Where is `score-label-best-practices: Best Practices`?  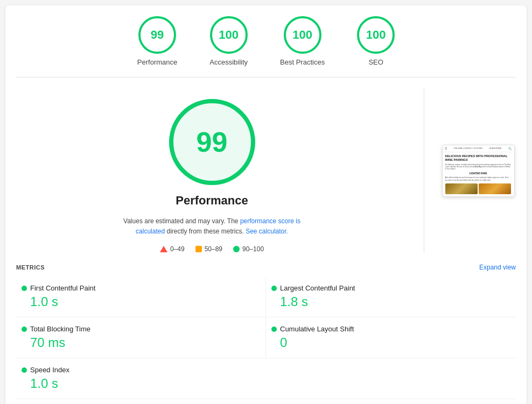 score-label-best-practices: Best Practices is located at coordinates (303, 62).